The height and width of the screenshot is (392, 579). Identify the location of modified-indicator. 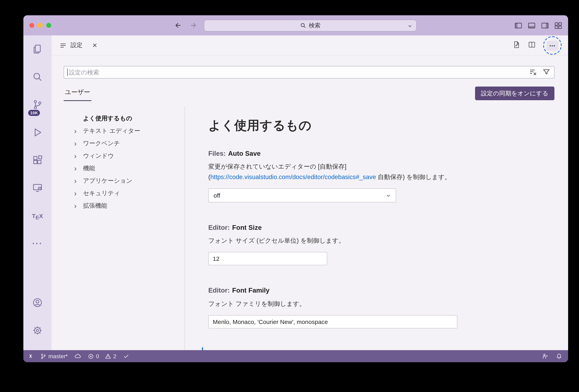
(202, 349).